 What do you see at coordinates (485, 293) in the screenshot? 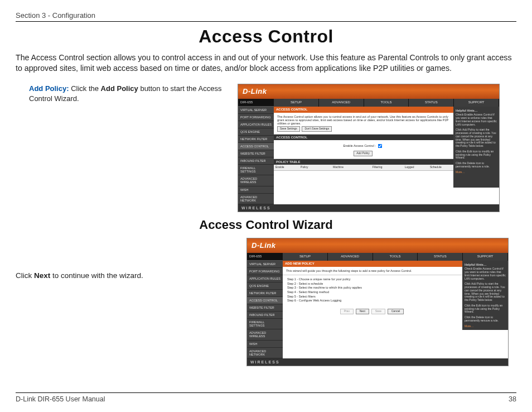
I see `hint2-2: Click Add Policy to start the processes …` at bounding box center [485, 293].